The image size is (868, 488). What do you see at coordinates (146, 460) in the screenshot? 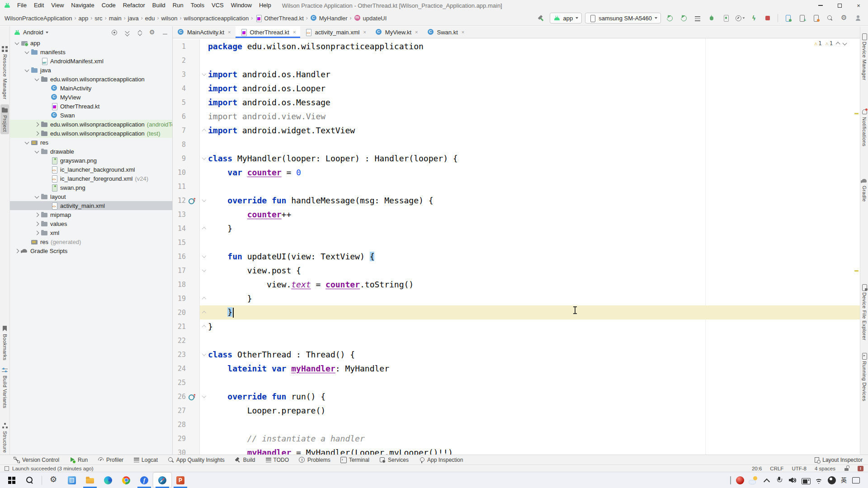
I see `tool-button-logcat: Logcat` at bounding box center [146, 460].